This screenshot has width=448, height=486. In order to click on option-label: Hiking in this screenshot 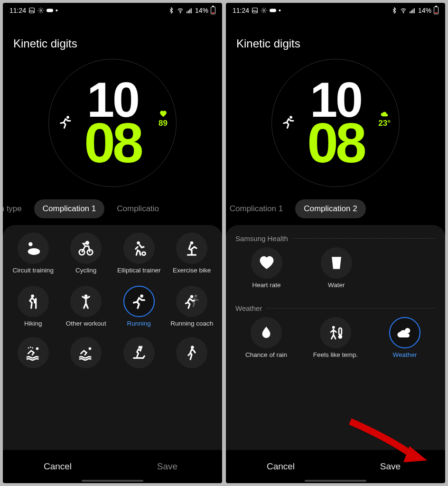, I will do `click(33, 327)`.